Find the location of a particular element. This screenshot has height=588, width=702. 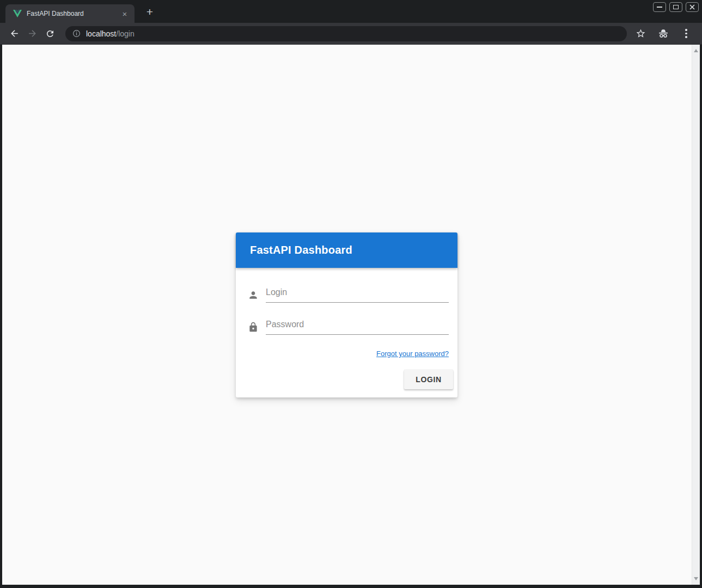

login-card-title: FastAPI Dashboard is located at coordinates (301, 250).